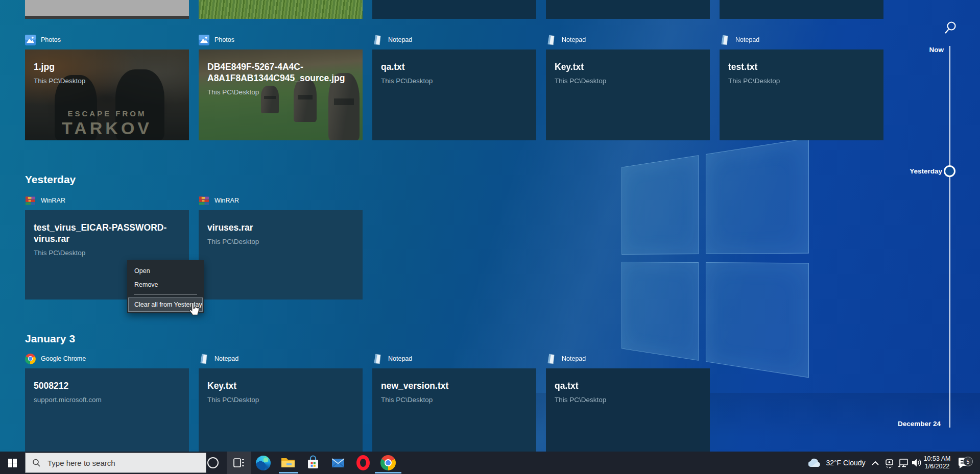 The image size is (980, 474). I want to click on tray-meet-now-button, so click(890, 463).